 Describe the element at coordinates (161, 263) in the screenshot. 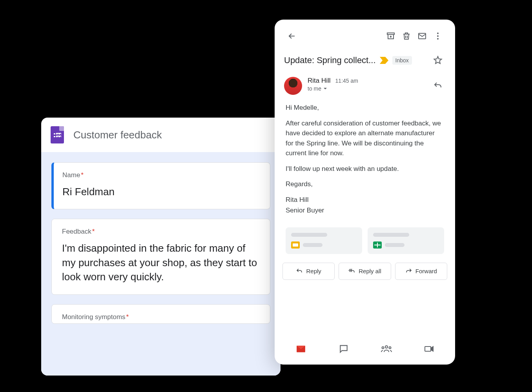

I see `question-answer: I'm disappointed in the fabric for many …` at that location.